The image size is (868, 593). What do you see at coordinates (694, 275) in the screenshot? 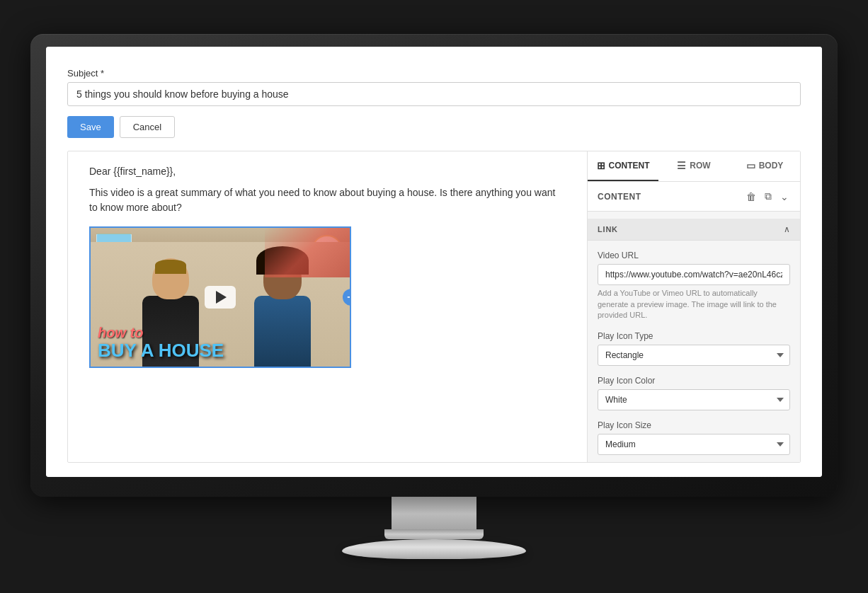
I see `video-url-input` at bounding box center [694, 275].